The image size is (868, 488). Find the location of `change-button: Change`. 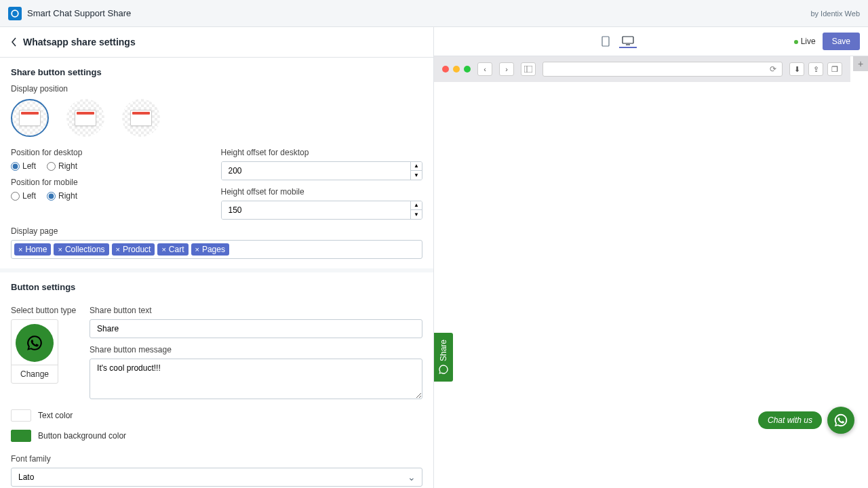

change-button: Change is located at coordinates (35, 374).